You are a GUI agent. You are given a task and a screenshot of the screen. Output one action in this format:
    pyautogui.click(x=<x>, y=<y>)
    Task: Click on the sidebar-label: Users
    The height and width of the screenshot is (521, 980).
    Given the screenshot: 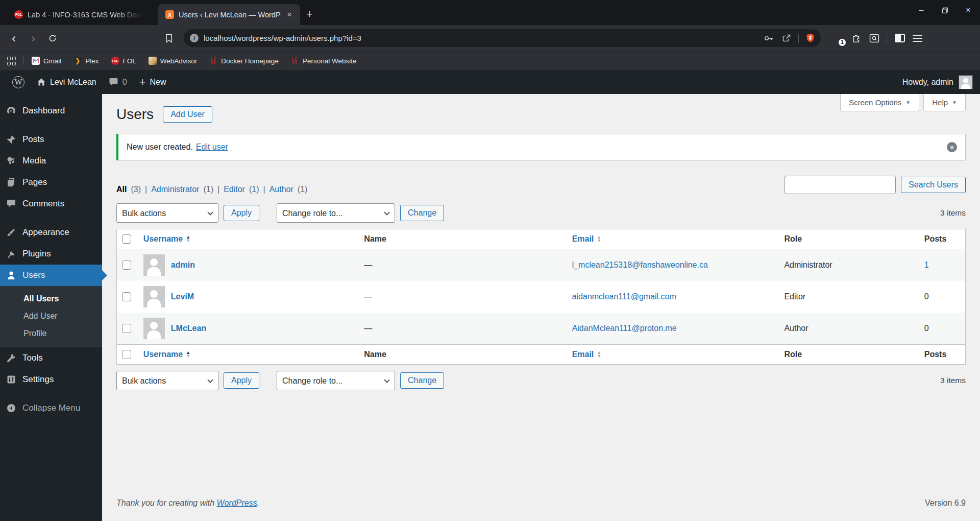 What is the action you would take?
    pyautogui.click(x=34, y=275)
    